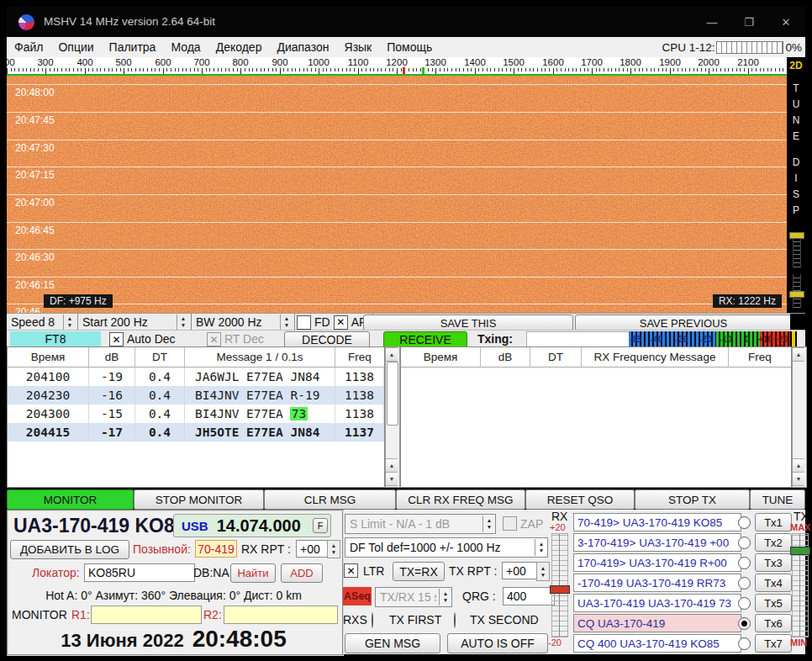 The height and width of the screenshot is (661, 812). Describe the element at coordinates (140, 573) in the screenshot. I see `locator-field: KO85RU` at that location.